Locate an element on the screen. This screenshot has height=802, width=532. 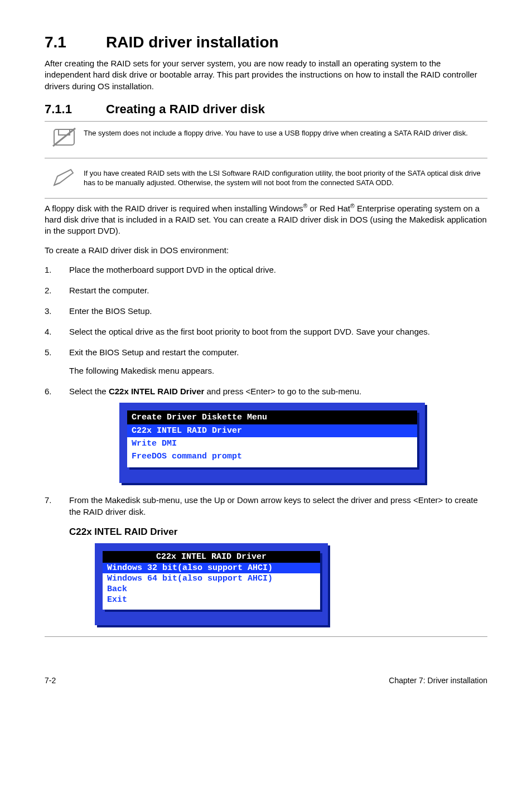
makedisk-opt-freedos: FreeDOS command prompt is located at coordinates (272, 456).